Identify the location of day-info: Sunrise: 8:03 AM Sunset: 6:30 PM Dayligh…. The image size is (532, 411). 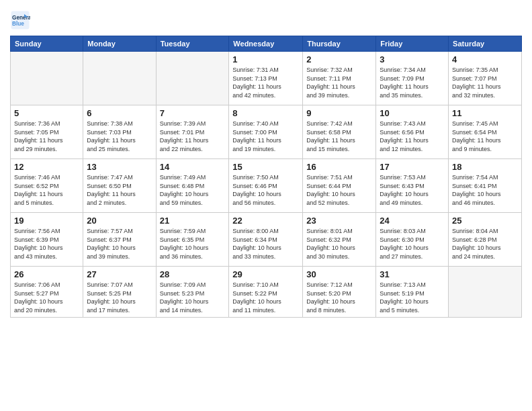
(412, 244).